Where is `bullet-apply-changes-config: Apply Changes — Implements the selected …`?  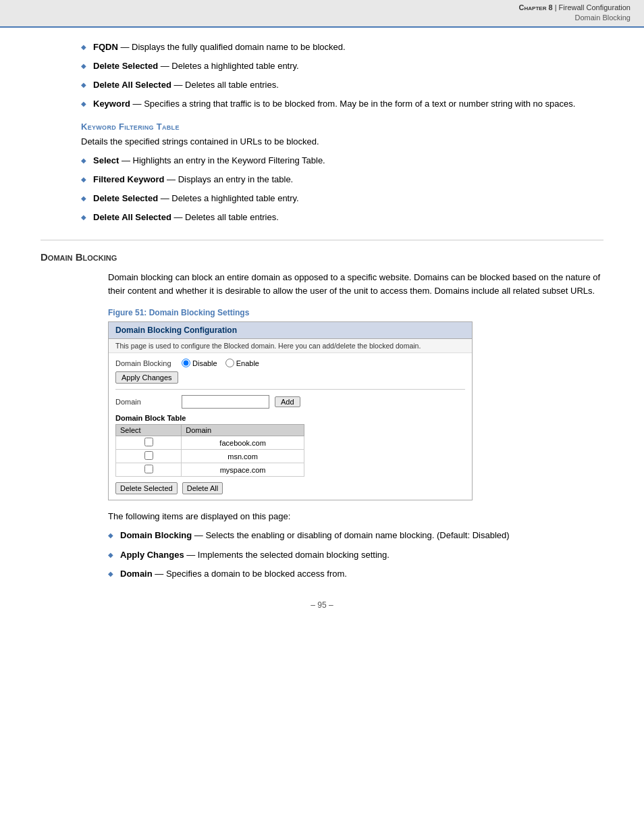
bullet-apply-changes-config: Apply Changes — Implements the selected … is located at coordinates (356, 555).